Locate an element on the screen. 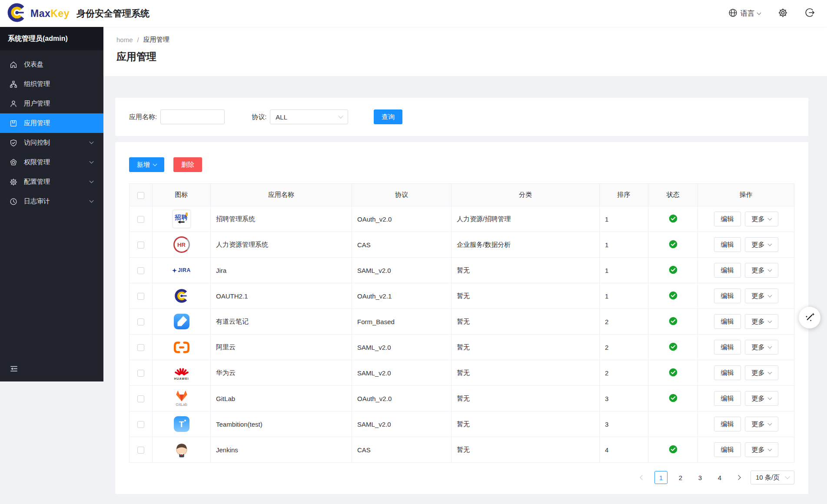 This screenshot has height=504, width=827. topbar-actions: 语言 is located at coordinates (772, 14).